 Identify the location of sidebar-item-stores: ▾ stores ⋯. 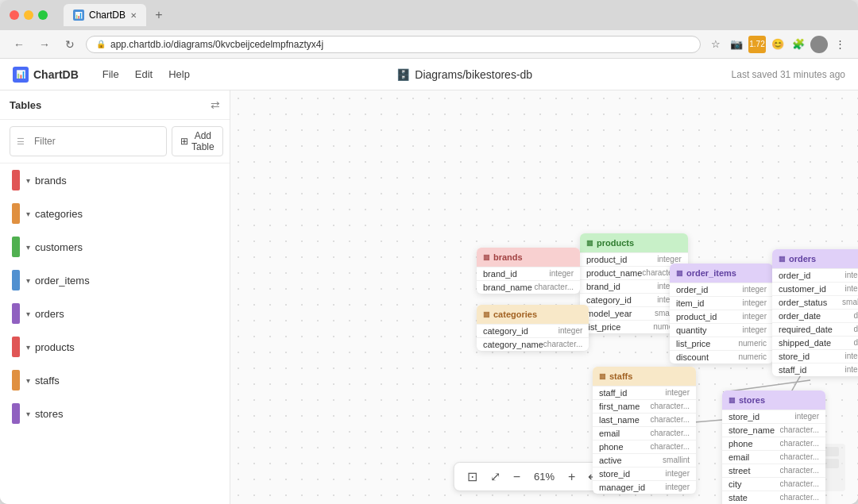
(114, 414).